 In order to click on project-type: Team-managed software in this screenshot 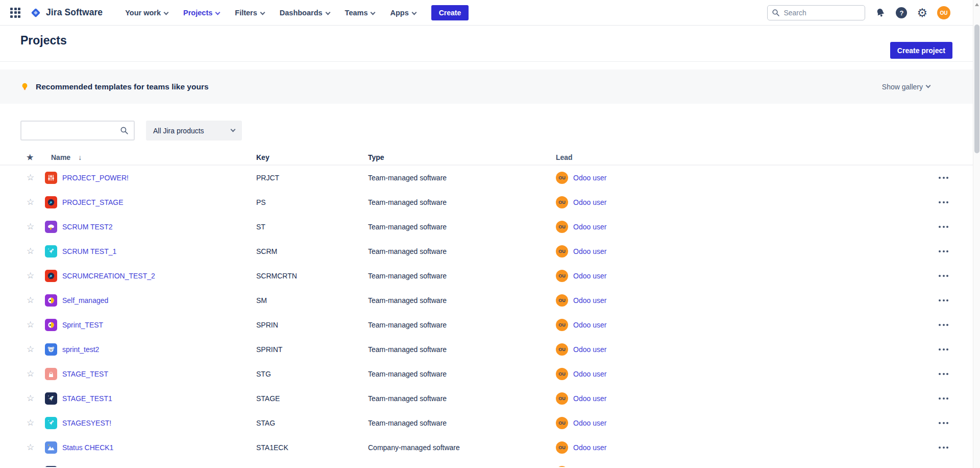, I will do `click(462, 374)`.